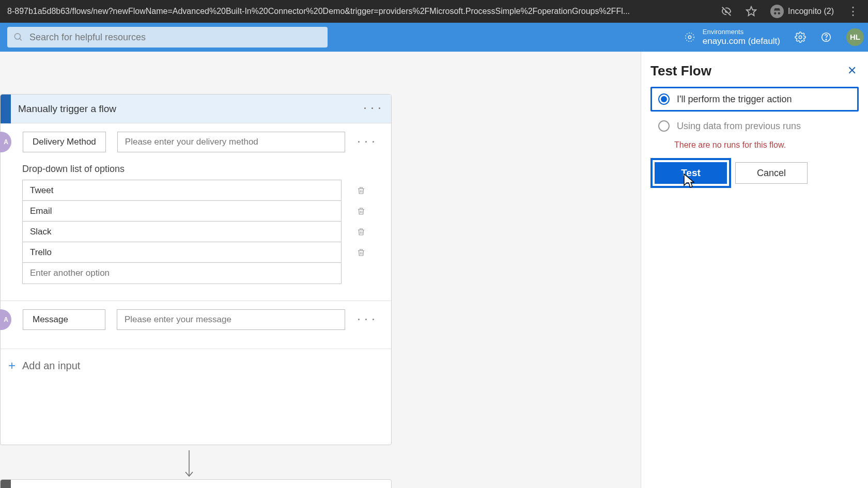  What do you see at coordinates (802, 11) in the screenshot?
I see `incognito-badge: Incognito (2)` at bounding box center [802, 11].